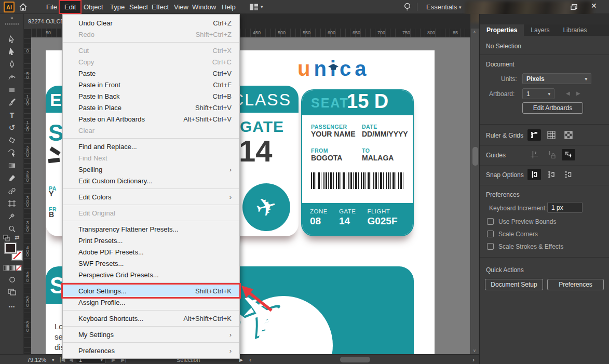  I want to click on menu-item-adobe-pdf-presets: Adobe PDF Presets..., so click(151, 252).